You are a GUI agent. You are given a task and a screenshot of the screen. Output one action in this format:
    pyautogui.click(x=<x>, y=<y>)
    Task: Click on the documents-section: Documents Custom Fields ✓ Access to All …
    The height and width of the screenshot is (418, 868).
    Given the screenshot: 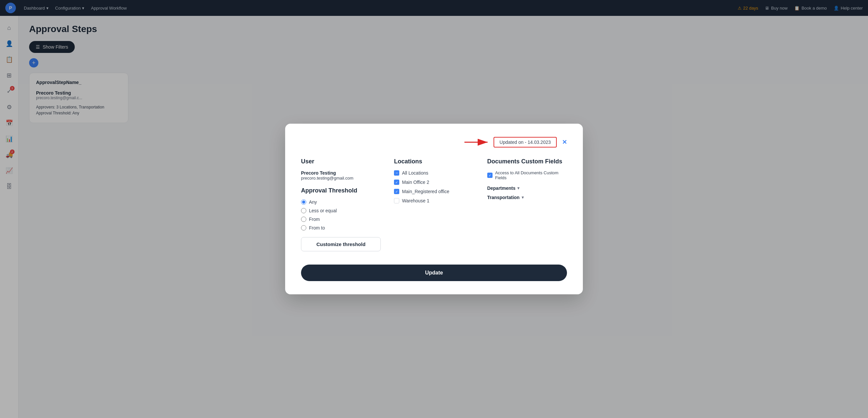 What is the action you would take?
    pyautogui.click(x=527, y=205)
    